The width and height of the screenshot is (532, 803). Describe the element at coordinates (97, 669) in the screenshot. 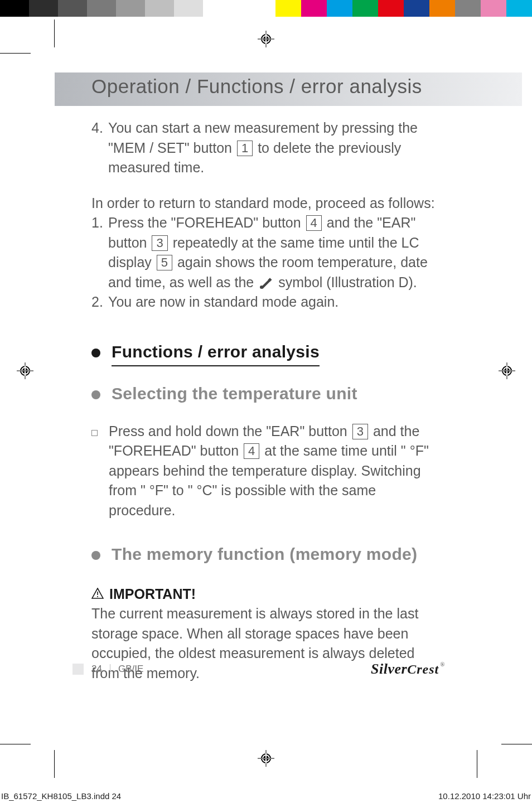

I see `page-number: 24` at that location.